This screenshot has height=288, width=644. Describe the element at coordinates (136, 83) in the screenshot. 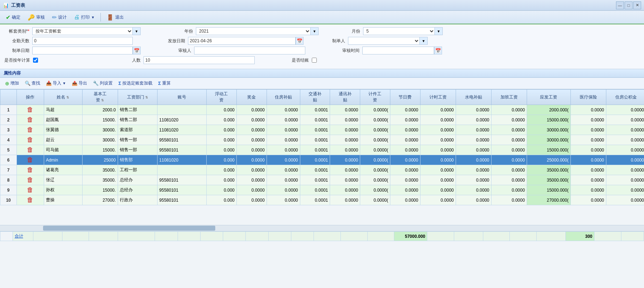

I see `add-by-account-button: Σ 按选定账套加载` at that location.